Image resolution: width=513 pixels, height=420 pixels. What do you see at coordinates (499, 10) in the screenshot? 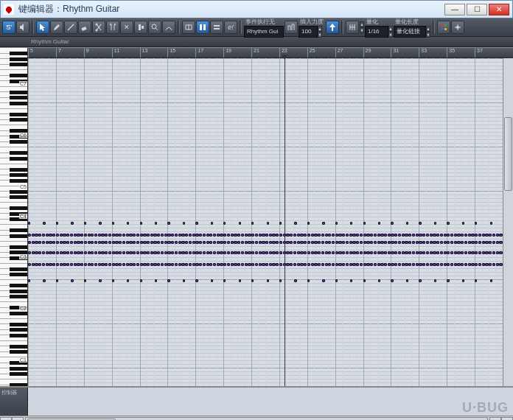
I see `close-button: ✕` at bounding box center [499, 10].